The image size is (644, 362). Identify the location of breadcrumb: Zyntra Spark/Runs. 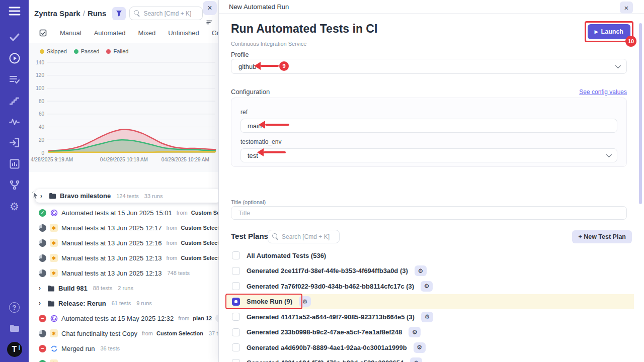
(70, 13).